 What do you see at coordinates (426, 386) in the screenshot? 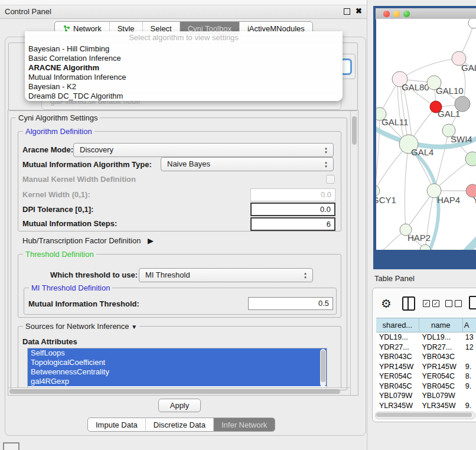
I see `table-row: YBR045CYBR045C9.` at bounding box center [426, 386].